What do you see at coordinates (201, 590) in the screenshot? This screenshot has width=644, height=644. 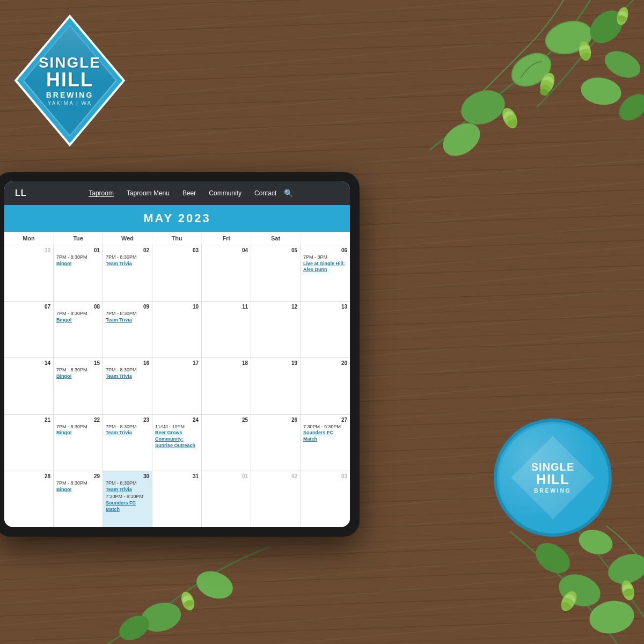 I see `hops-bottom-decoration` at bounding box center [201, 590].